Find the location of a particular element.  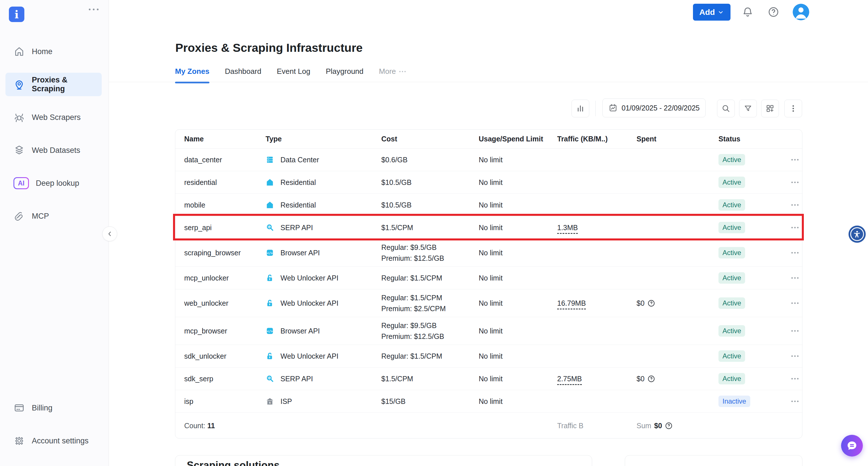

table-header-row: NameTypeCostUsage/Spend LimitTraffic (KB… is located at coordinates (489, 139).